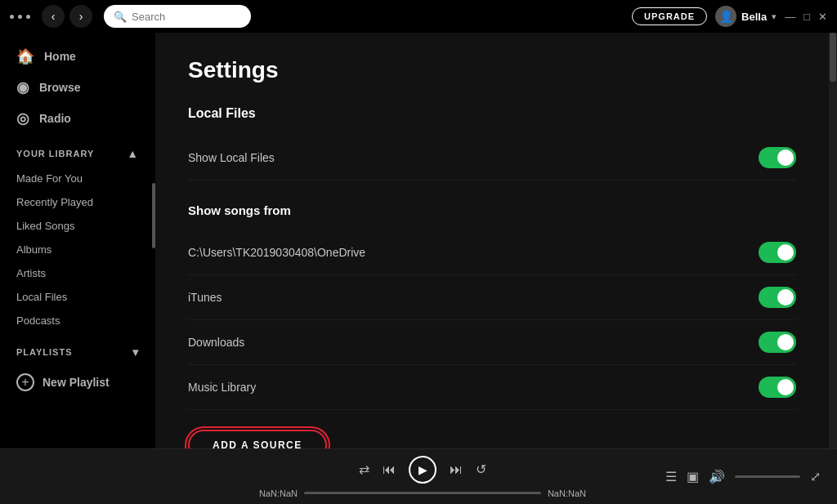 The height and width of the screenshot is (504, 837). What do you see at coordinates (78, 178) in the screenshot?
I see `sidebar-item-made-for-you: Made For You` at bounding box center [78, 178].